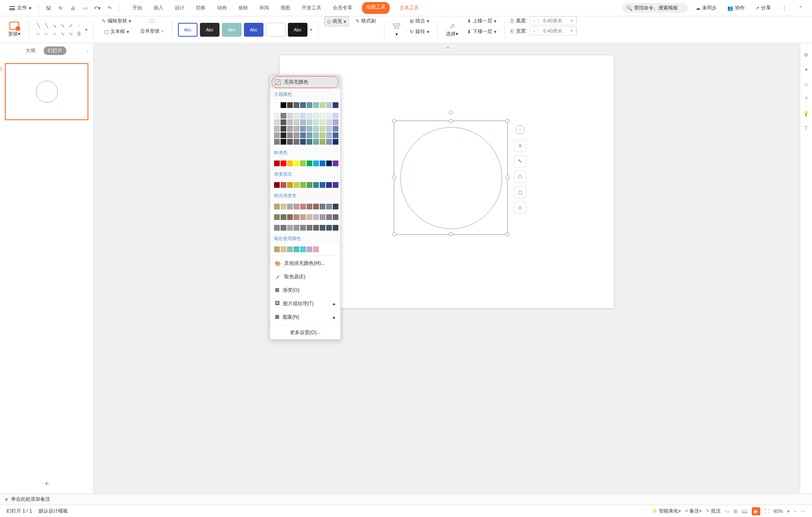  Describe the element at coordinates (376, 8) in the screenshot. I see `tab-draw-tools: 绘图工具` at that location.